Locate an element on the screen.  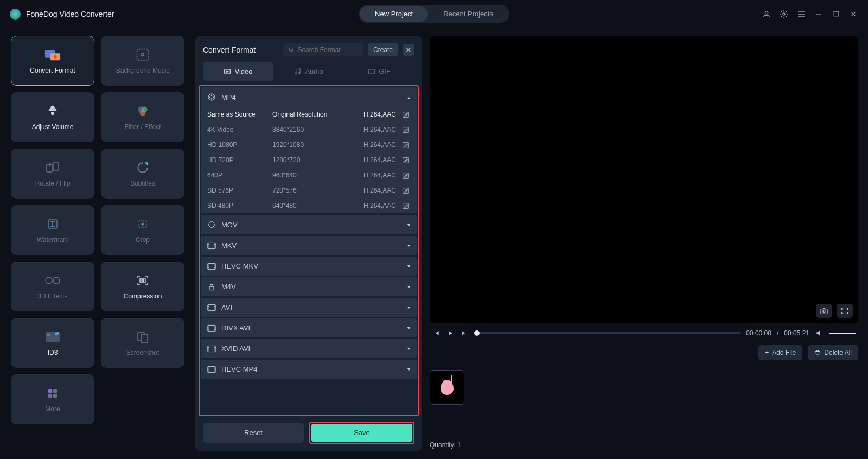
tile-label: More is located at coordinates (52, 409).